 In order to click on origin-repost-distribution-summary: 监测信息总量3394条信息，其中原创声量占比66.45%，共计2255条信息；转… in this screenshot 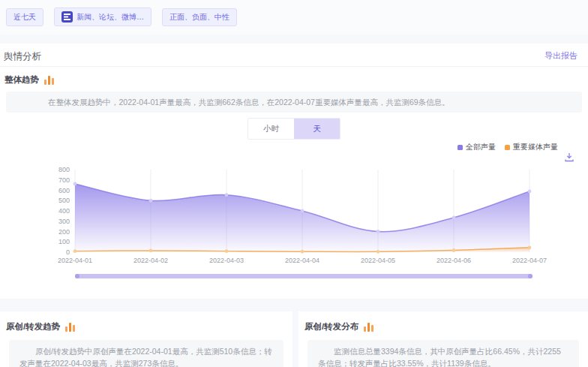, I will do `click(443, 353)`.